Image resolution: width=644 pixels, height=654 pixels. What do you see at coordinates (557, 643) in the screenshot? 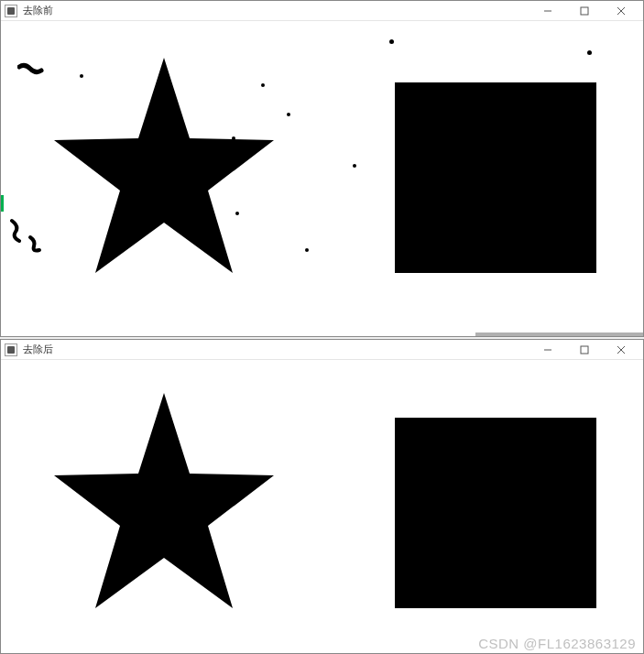
I see `watermark-text: CSDN @FL1623863129` at bounding box center [557, 643].